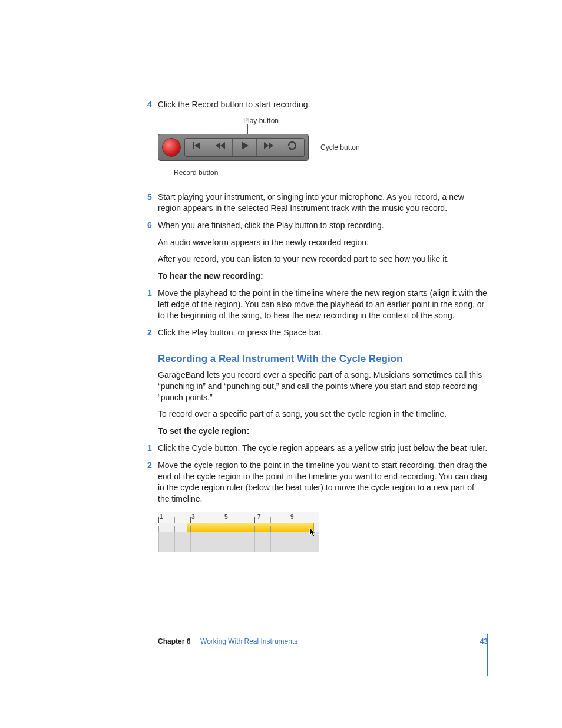 This screenshot has width=562, height=728. What do you see at coordinates (323, 105) in the screenshot?
I see `steps-list-1: 4 Click the Record button to start recor…` at bounding box center [323, 105].